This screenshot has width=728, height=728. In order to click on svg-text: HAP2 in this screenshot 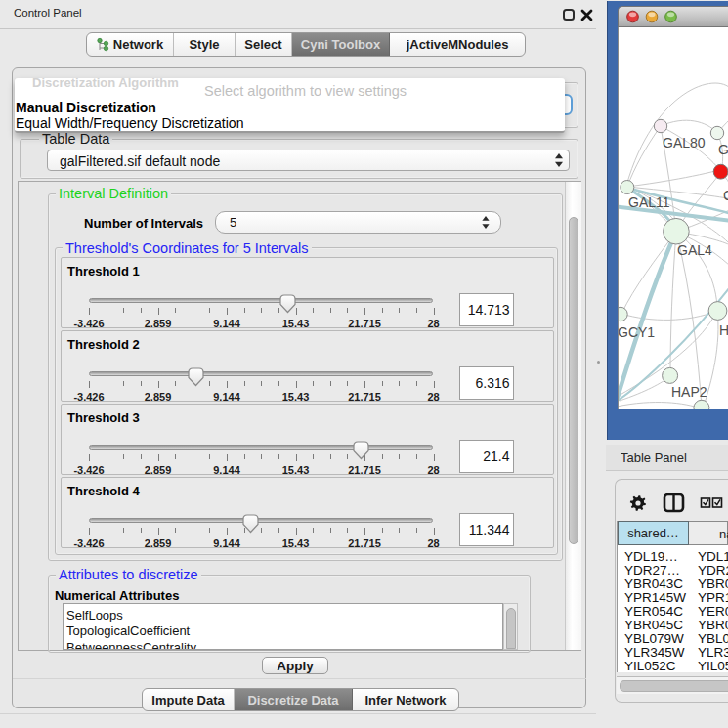, I will do `click(690, 392)`.